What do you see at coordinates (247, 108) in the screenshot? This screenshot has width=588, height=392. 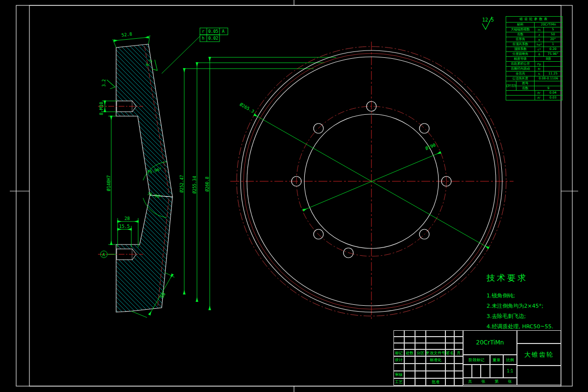 I see `dim-dia-outer: Ø265.3` at bounding box center [247, 108].